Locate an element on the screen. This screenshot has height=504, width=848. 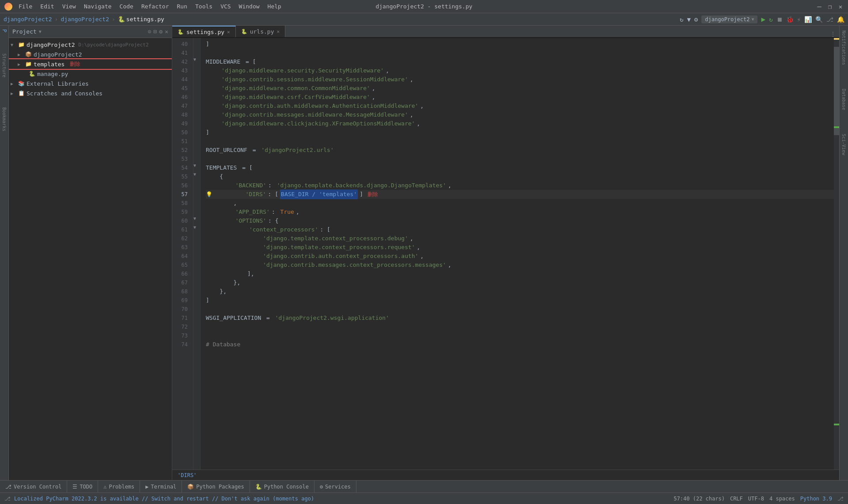
tab-version-control: ⎇ Version Control is located at coordinates (34, 487).